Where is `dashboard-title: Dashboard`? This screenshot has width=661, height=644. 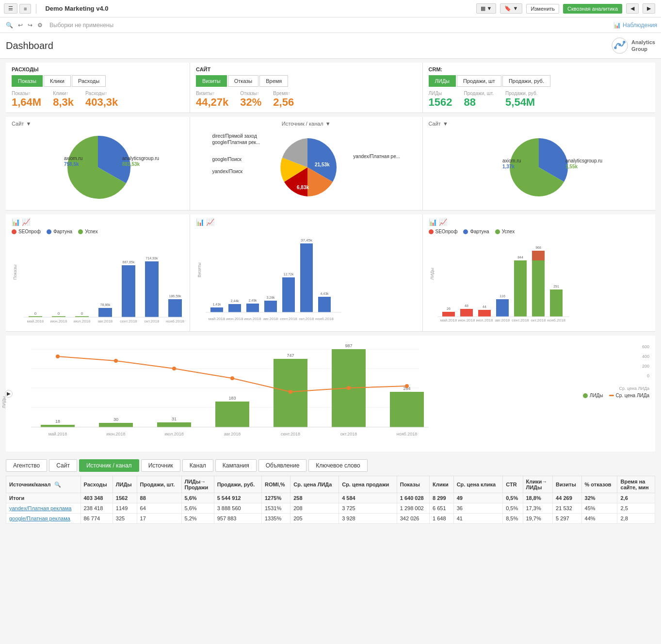 dashboard-title: Dashboard is located at coordinates (308, 46).